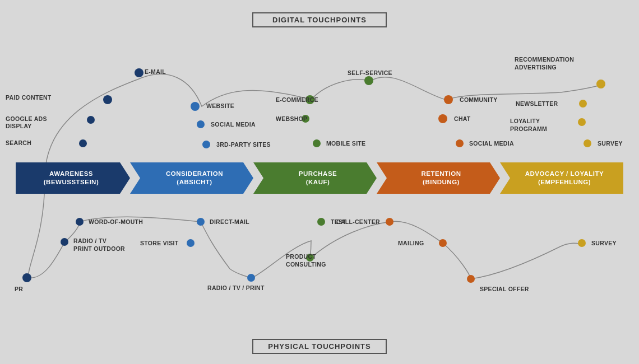 The height and width of the screenshot is (364, 639). Describe the element at coordinates (583, 104) in the screenshot. I see `dot-newsletter` at that location.